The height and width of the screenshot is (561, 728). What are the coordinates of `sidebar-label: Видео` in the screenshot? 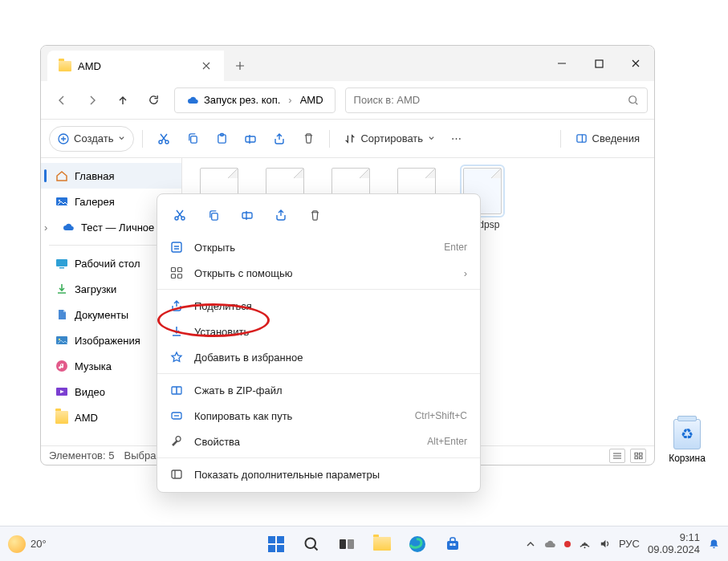 It's located at (90, 392).